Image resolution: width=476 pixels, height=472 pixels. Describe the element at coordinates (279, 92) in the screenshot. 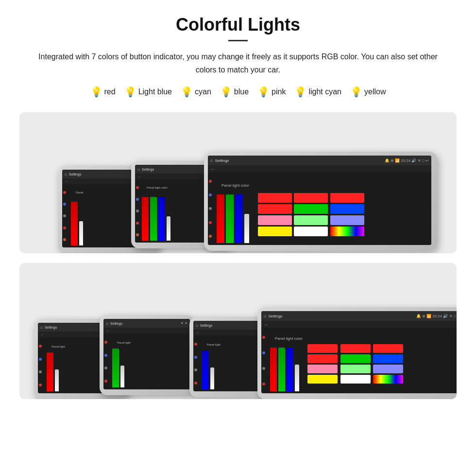

I see `color-label-pink: pink` at that location.